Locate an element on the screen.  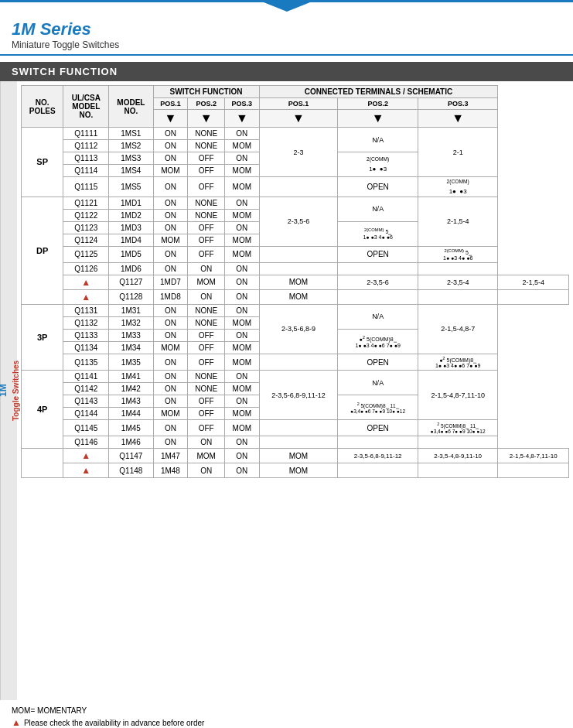
table-row: 3P Q1131 1M31 ON NONE ON 2-3,5-6,8-9 N/A… is located at coordinates (295, 310).